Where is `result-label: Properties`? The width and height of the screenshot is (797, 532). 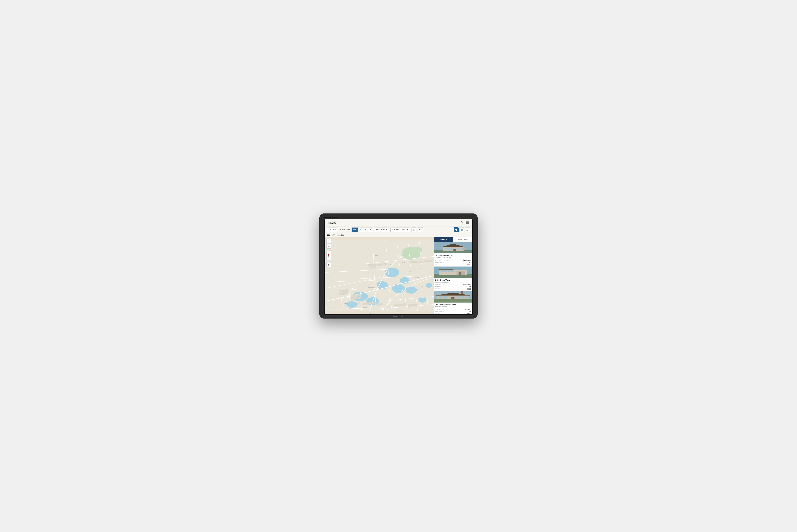 result-label: Properties is located at coordinates (340, 235).